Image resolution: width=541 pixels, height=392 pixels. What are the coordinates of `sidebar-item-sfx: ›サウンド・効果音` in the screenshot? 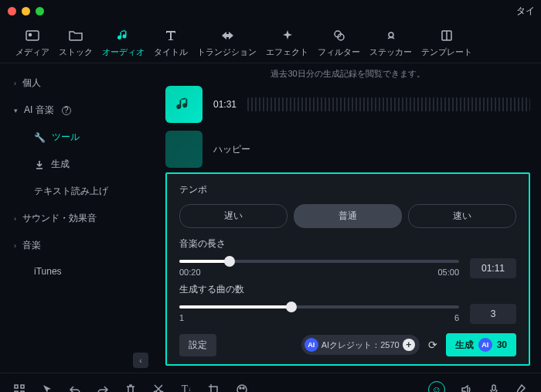 It's located at (77, 218).